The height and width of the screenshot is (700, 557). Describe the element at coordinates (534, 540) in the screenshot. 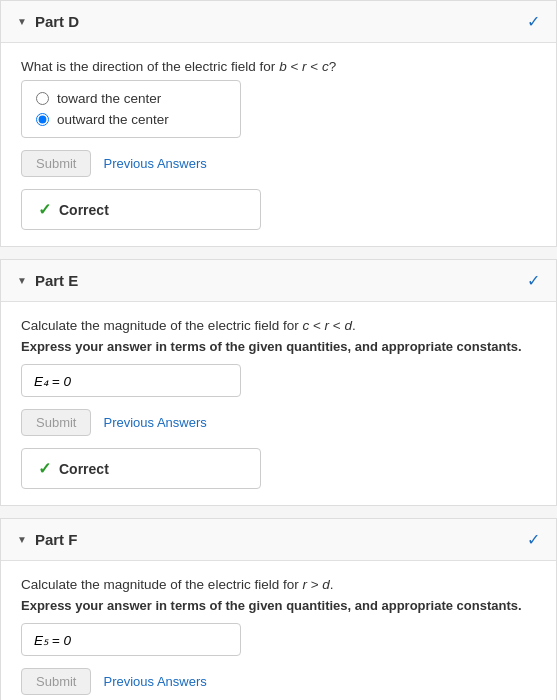

I see `part-f-check-icon: ✓` at that location.